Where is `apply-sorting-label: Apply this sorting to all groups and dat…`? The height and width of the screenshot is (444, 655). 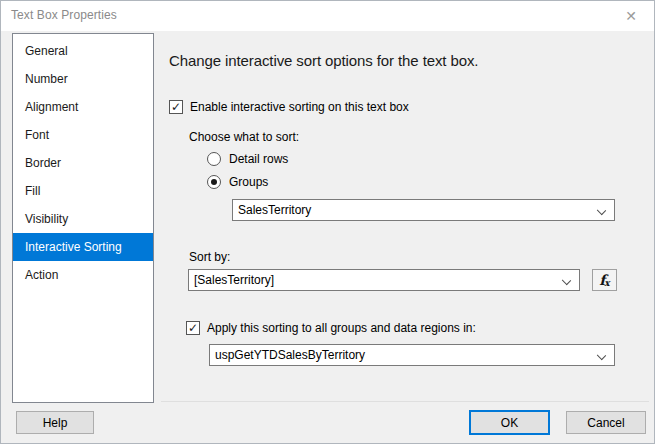
apply-sorting-label: Apply this sorting to all groups and dat… is located at coordinates (342, 328).